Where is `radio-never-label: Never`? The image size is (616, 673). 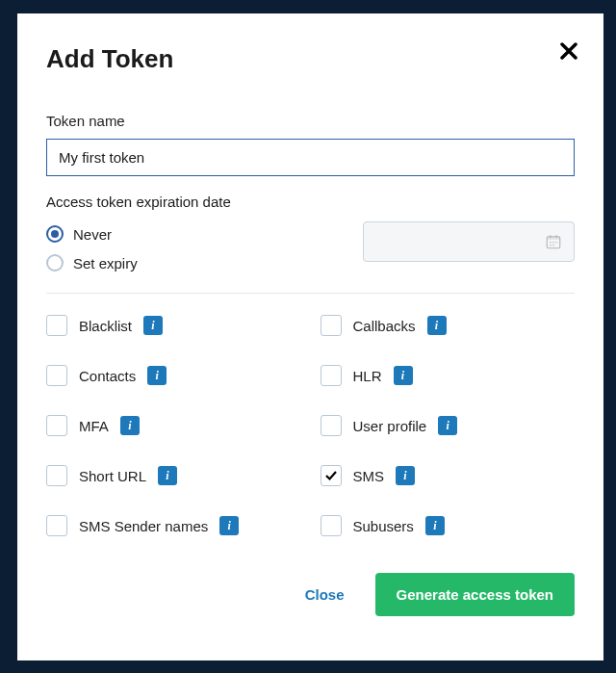
radio-never-label: Never is located at coordinates (92, 235).